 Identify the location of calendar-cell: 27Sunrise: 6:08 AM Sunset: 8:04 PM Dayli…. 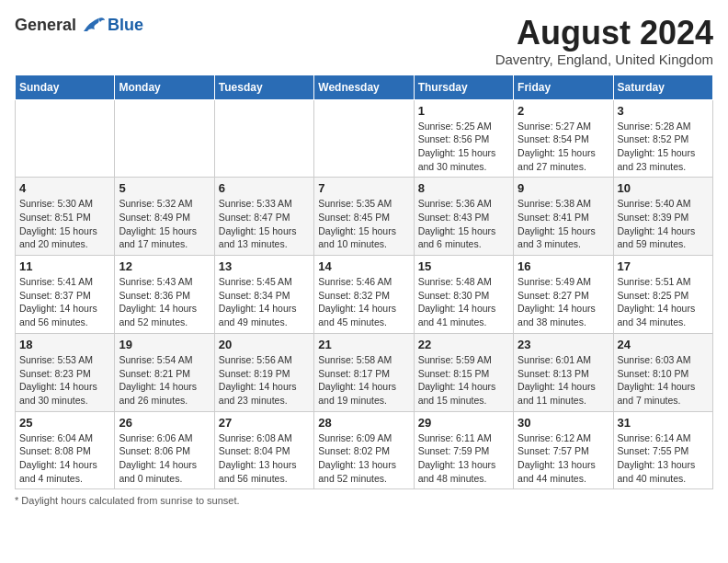
(264, 451).